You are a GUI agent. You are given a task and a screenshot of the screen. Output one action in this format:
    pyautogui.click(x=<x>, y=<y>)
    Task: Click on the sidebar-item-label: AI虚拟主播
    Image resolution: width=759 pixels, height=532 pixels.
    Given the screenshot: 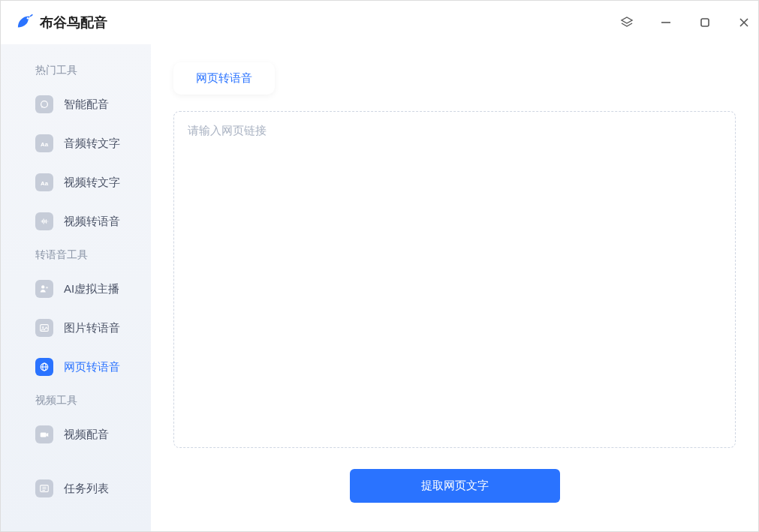 What is the action you would take?
    pyautogui.click(x=92, y=290)
    